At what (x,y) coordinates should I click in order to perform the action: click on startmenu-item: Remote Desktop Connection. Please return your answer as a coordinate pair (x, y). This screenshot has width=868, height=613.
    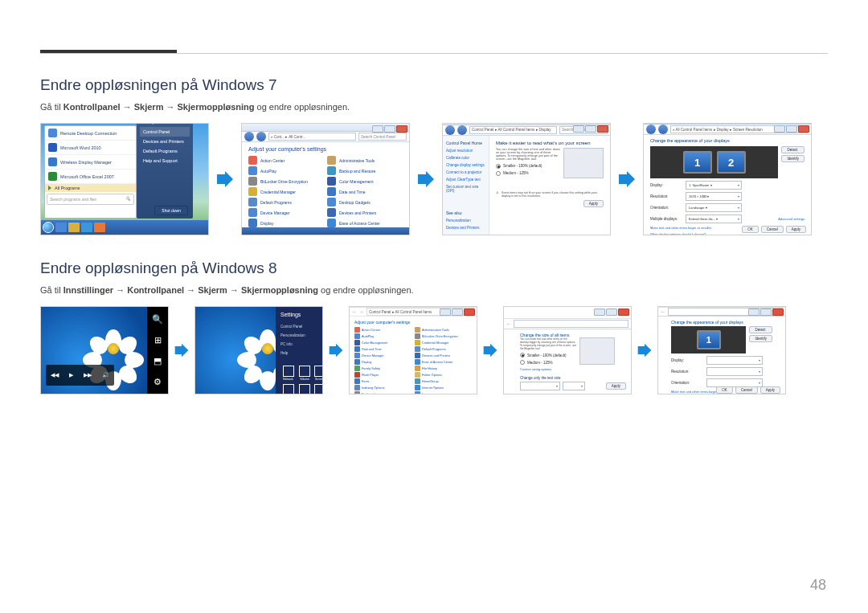
    Looking at the image, I should click on (90, 133).